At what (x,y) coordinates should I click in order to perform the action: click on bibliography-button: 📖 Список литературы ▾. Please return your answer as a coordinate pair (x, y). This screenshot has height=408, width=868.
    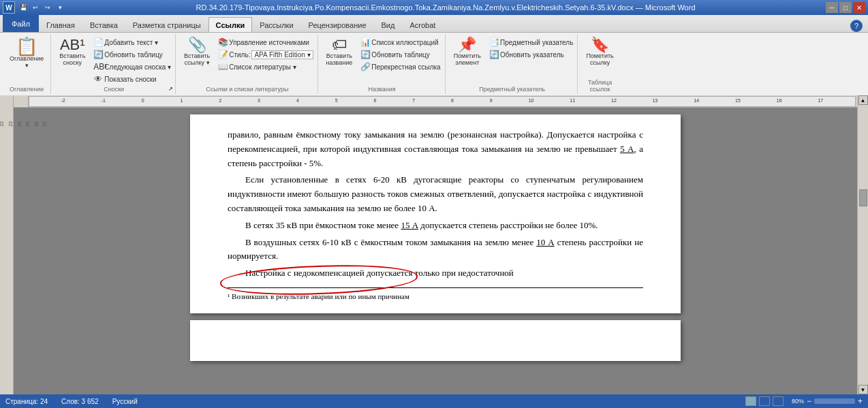
    Looking at the image, I should click on (266, 67).